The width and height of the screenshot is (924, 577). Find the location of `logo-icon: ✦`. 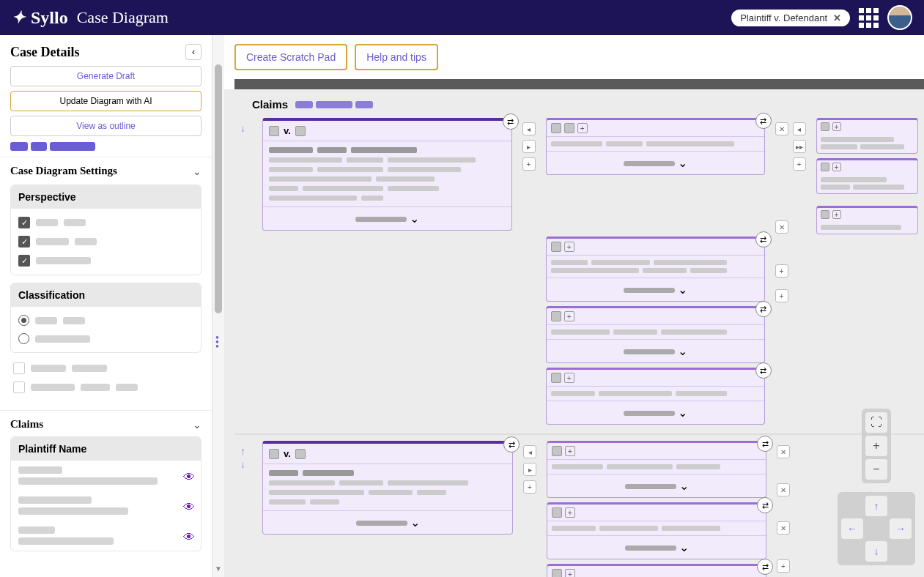

logo-icon: ✦ is located at coordinates (18, 18).